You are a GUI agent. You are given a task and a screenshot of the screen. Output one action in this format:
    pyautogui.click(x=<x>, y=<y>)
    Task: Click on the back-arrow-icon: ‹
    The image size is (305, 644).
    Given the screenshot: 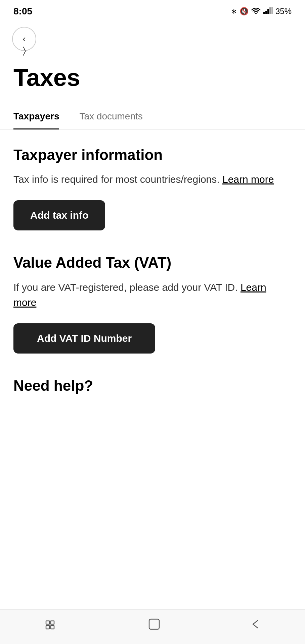 What is the action you would take?
    pyautogui.click(x=24, y=39)
    